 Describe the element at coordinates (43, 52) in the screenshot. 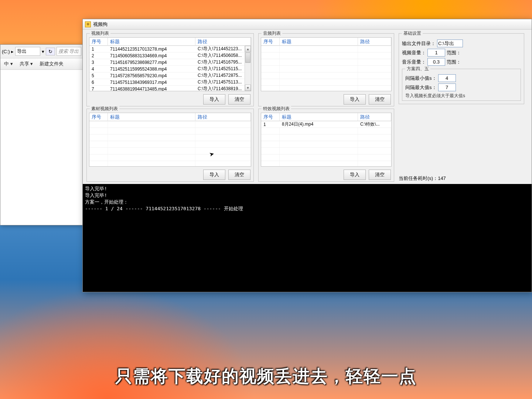

I see `dropdown-icon: ▾` at that location.